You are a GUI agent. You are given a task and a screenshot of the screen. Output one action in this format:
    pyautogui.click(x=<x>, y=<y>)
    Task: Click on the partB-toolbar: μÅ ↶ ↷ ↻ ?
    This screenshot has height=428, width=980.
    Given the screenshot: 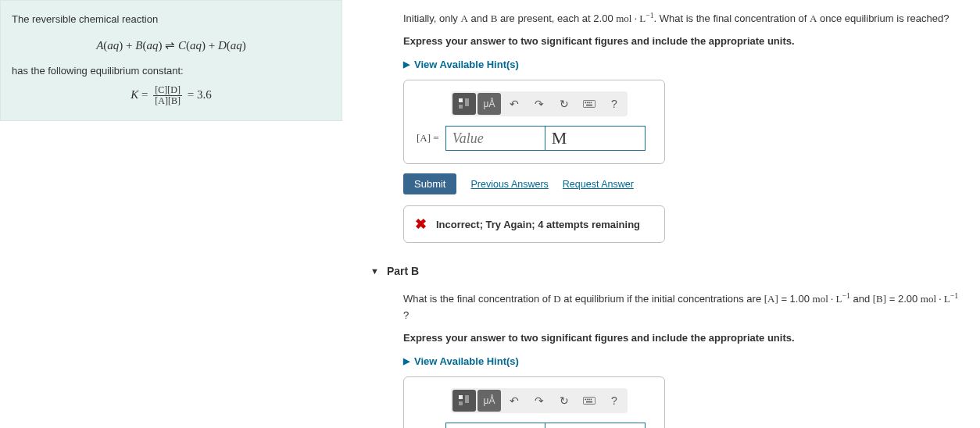 What is the action you would take?
    pyautogui.click(x=539, y=401)
    